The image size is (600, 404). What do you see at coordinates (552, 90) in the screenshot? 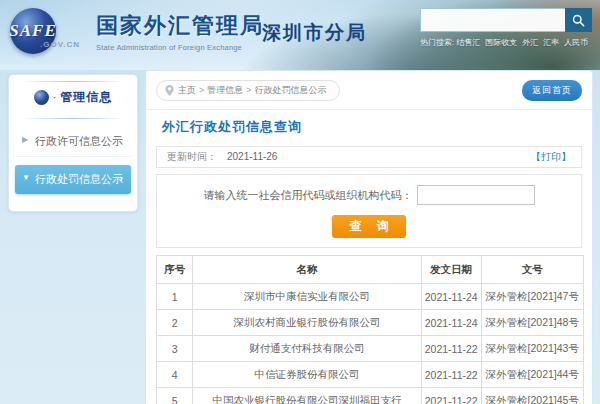
I see `return-home-button: 返回首页` at bounding box center [552, 90].